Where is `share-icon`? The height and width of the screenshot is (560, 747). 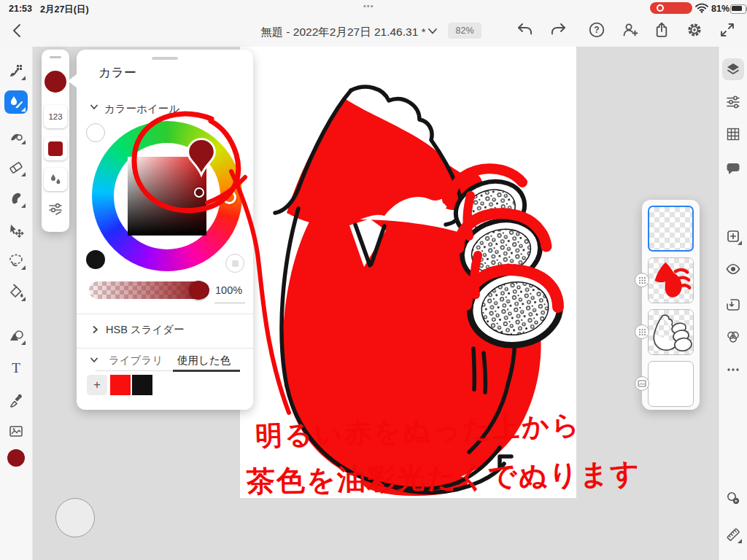 share-icon is located at coordinates (662, 30).